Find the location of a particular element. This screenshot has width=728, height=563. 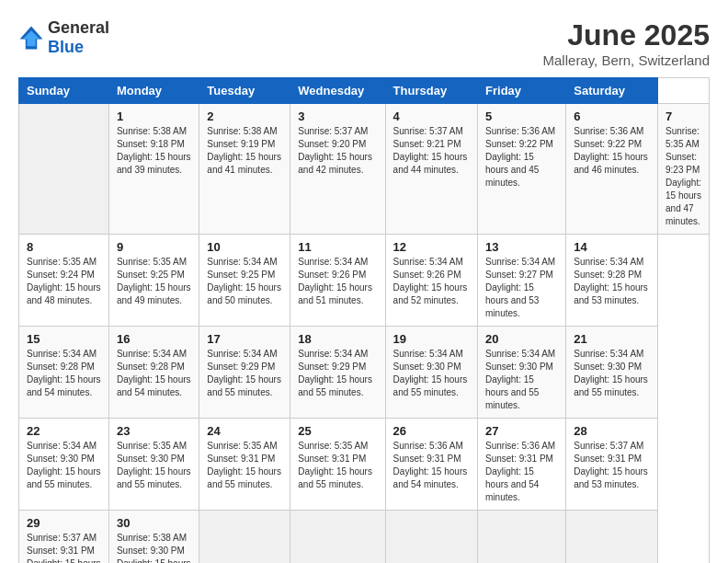

logo-icon is located at coordinates (31, 38).